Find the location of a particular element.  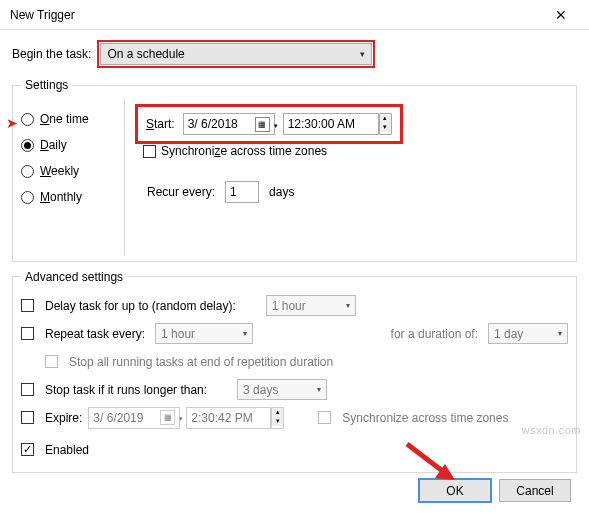

radio-one-time: One time is located at coordinates (68, 119).